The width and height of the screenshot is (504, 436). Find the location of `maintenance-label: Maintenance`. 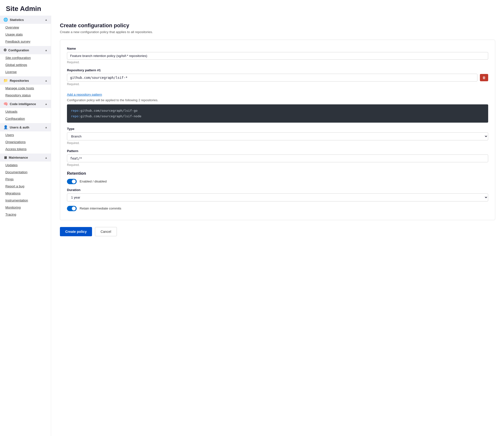

maintenance-label: Maintenance is located at coordinates (19, 158).